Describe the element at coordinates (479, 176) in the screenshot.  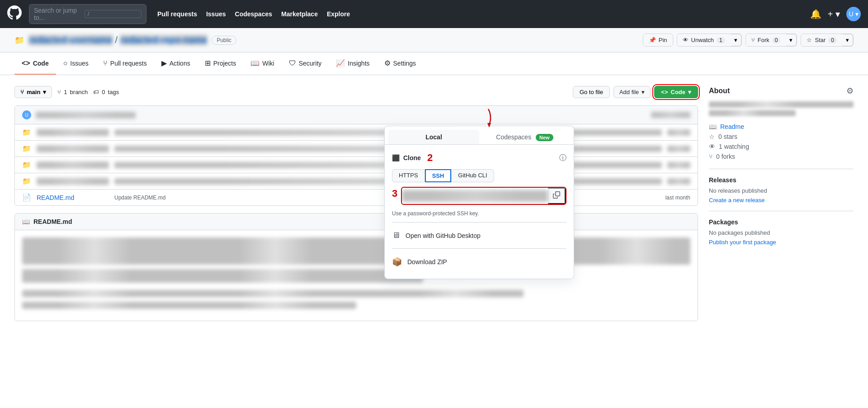
I see `clone-method-tabs: HTTPS SSH GitHub CLI` at that location.